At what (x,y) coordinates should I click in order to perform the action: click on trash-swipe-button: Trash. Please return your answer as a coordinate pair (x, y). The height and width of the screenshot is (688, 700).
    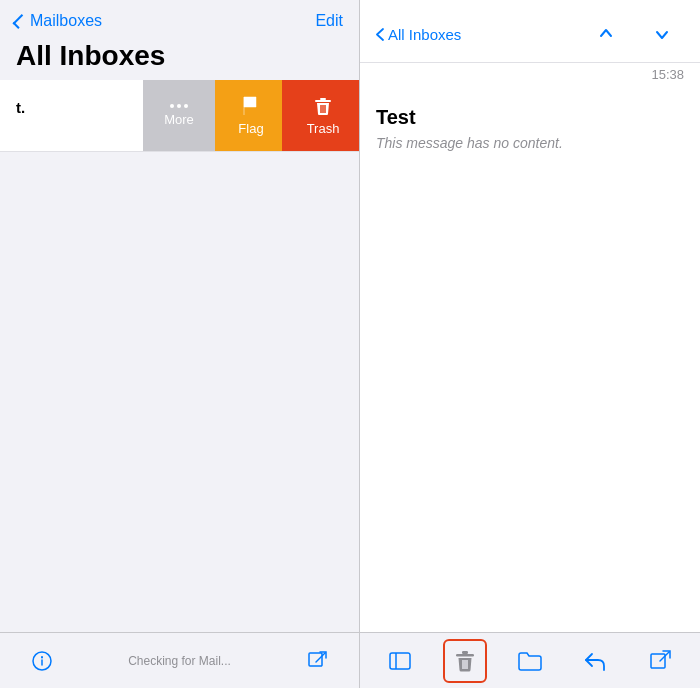
    Looking at the image, I should click on (323, 116).